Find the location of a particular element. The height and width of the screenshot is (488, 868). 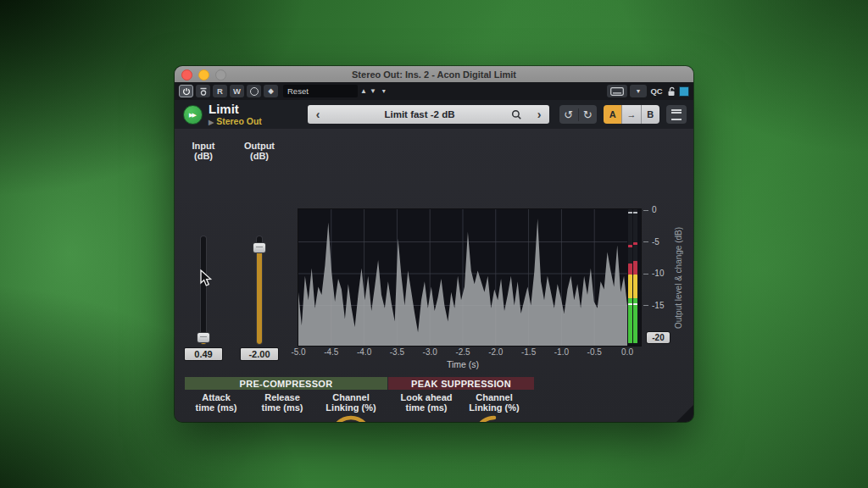

resize-grip is located at coordinates (685, 413).